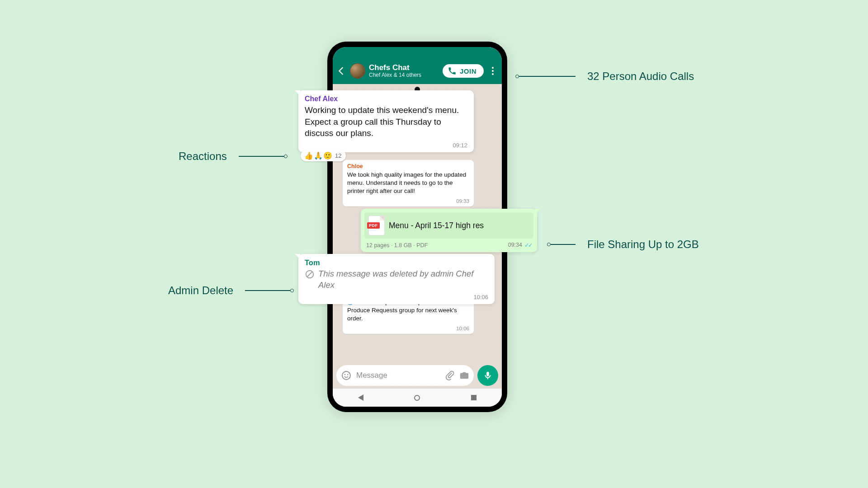 The image size is (868, 488). What do you see at coordinates (404, 68) in the screenshot?
I see `chat-title: Chefs Chat` at bounding box center [404, 68].